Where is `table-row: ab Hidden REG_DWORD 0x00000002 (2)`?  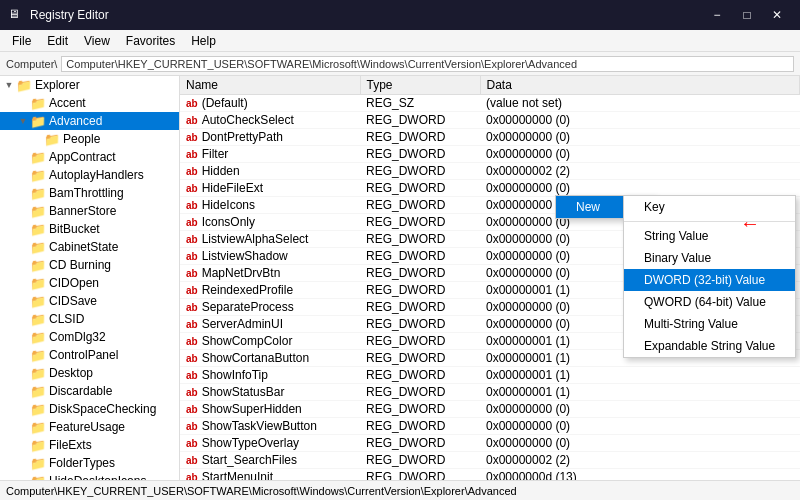 table-row: ab Hidden REG_DWORD 0x00000002 (2) is located at coordinates (490, 172).